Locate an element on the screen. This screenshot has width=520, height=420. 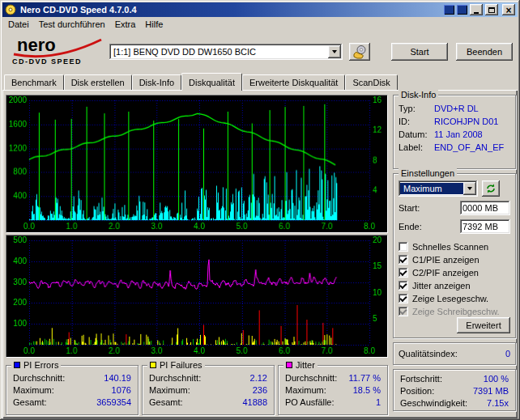
progress-row: Fortschritt:100 % is located at coordinates (454, 379).